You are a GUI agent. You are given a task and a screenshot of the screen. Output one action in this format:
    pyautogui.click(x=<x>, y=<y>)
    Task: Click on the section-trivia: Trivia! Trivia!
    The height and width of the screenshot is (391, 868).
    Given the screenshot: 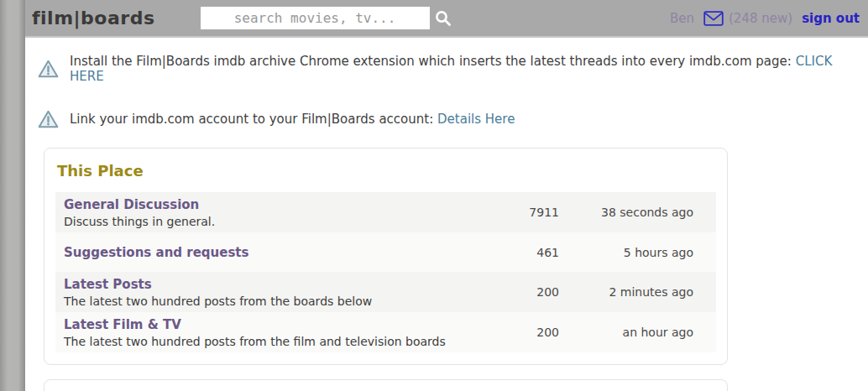 What is the action you would take?
    pyautogui.click(x=386, y=385)
    